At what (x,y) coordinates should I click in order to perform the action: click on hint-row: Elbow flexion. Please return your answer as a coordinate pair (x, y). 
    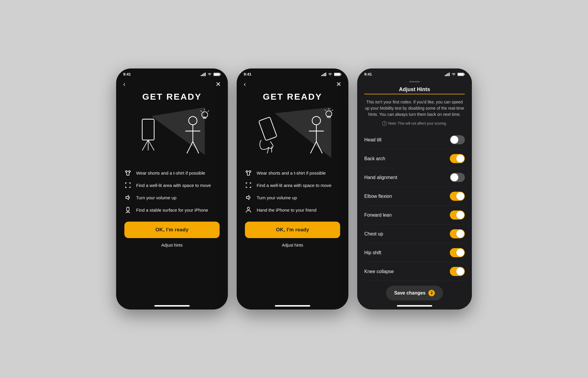
    Looking at the image, I should click on (415, 196).